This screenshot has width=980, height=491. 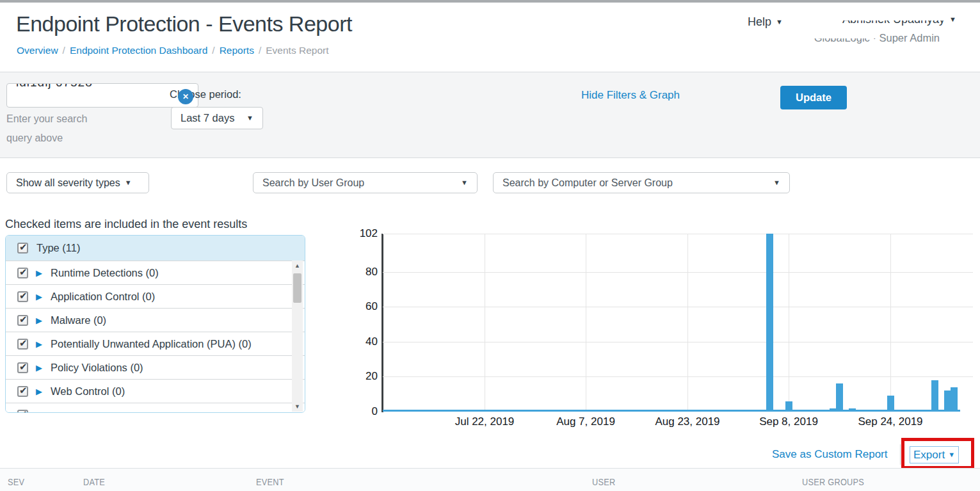 What do you see at coordinates (885, 38) in the screenshot?
I see `user-org-role: GlobalLogic · Super Admin` at bounding box center [885, 38].